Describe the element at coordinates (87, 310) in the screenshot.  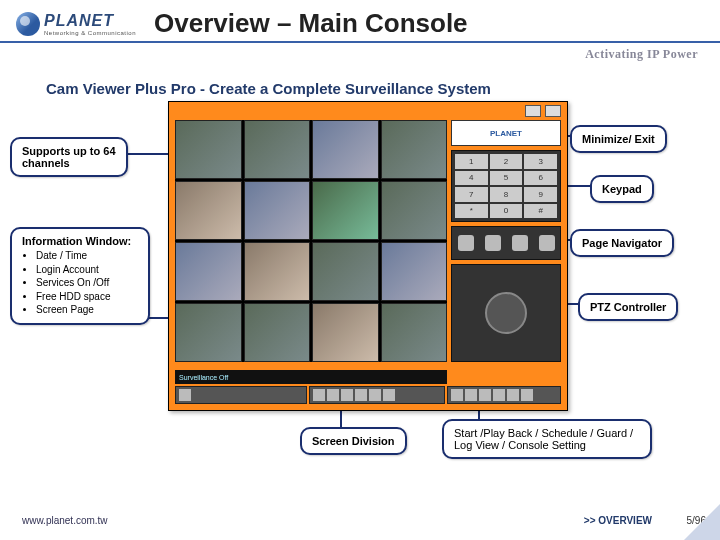
I see `list-item: Screen Page` at that location.